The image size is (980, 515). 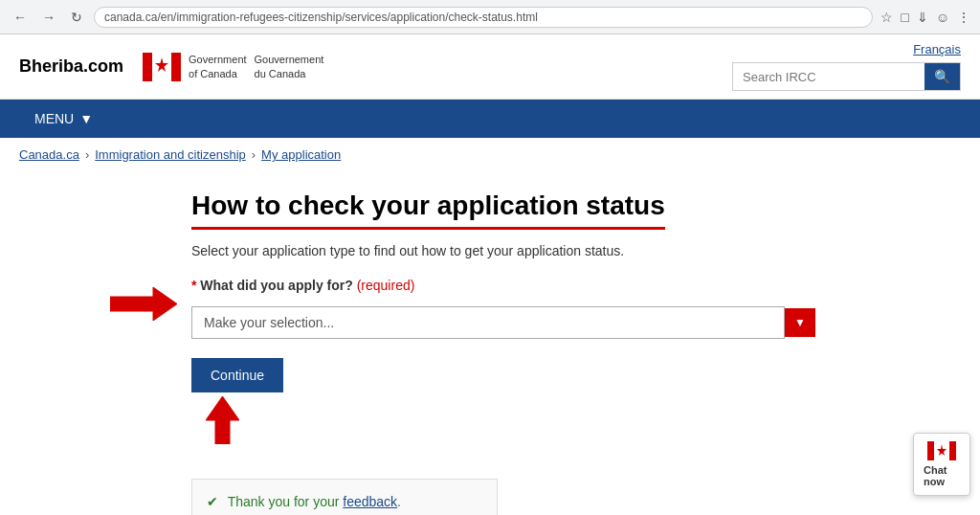 I want to click on feedback-box: ✔ Thank you for your feedback., so click(x=345, y=497).